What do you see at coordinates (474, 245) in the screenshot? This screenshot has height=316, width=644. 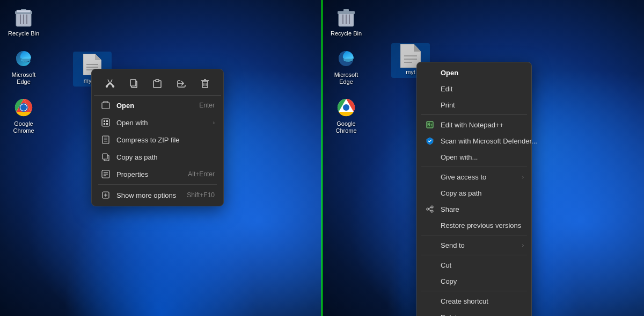 I see `menu-send-to-right: Send to ›` at bounding box center [474, 245].